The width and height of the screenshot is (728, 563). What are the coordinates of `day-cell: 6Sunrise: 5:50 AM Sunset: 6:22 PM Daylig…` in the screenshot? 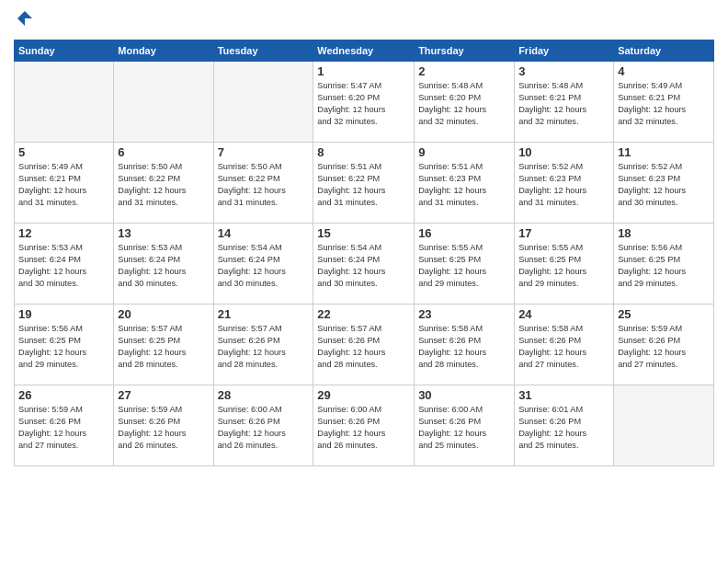 It's located at (164, 183).